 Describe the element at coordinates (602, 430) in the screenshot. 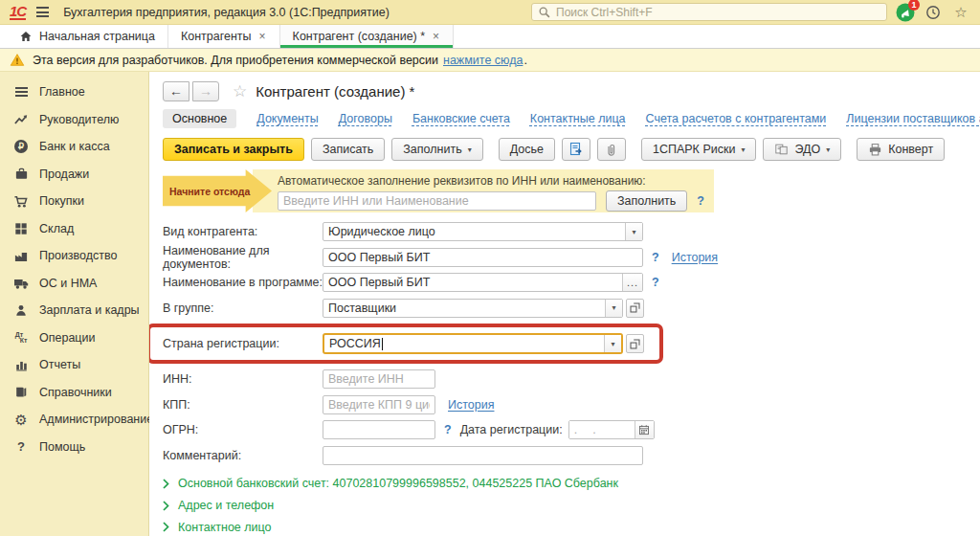

I see `registration-date-input` at that location.